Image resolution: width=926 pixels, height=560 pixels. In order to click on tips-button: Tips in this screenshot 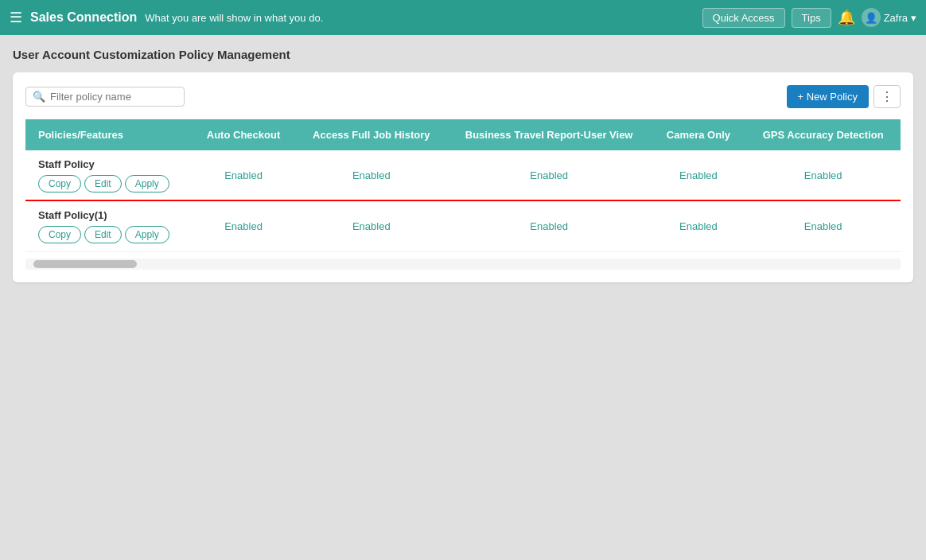, I will do `click(811, 18)`.